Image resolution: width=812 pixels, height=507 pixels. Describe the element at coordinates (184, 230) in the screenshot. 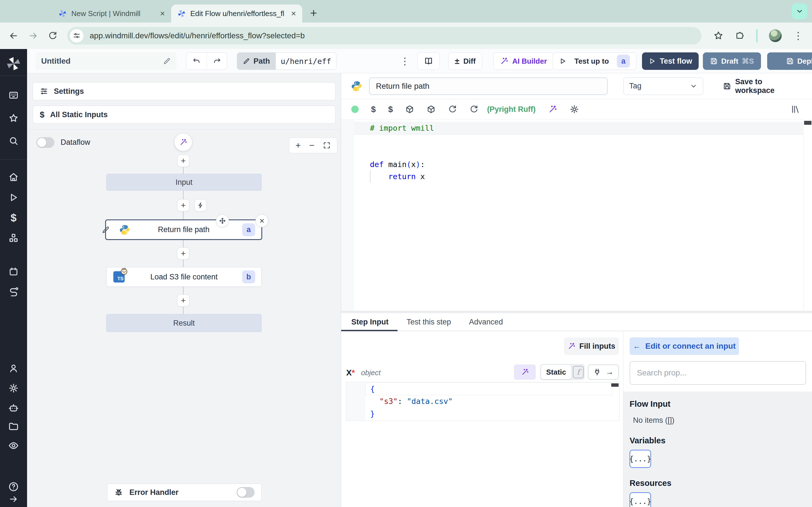

I see `flow-step-node-a: Return file path a` at that location.